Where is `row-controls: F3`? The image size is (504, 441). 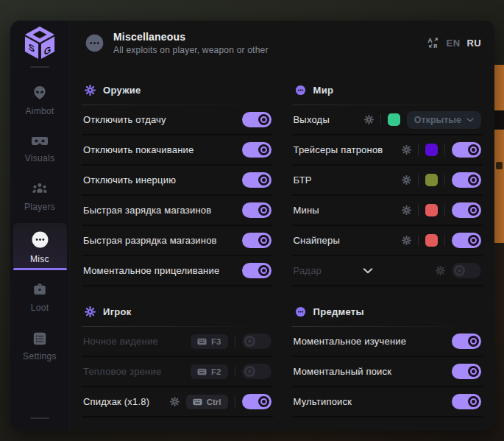 row-controls: F3 is located at coordinates (231, 342).